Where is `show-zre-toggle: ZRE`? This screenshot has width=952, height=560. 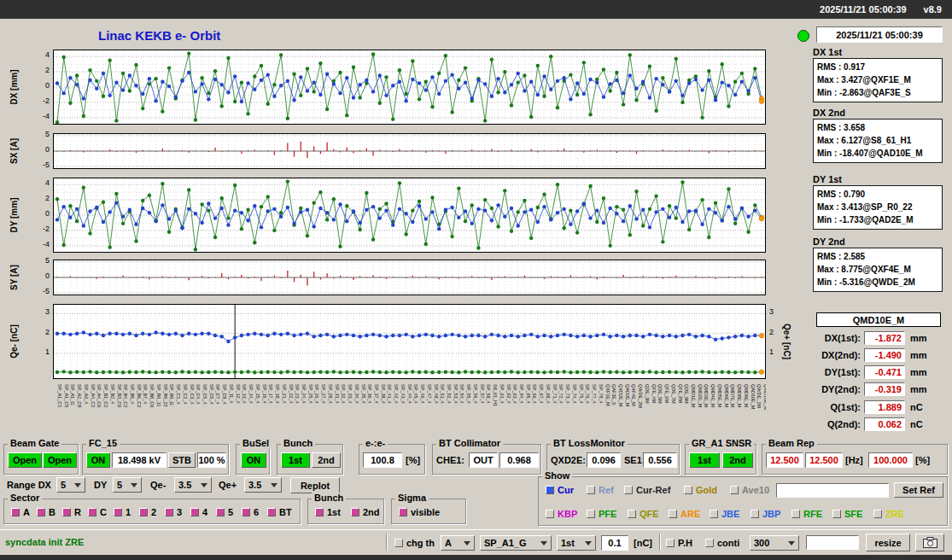 show-zre-toggle: ZRE is located at coordinates (889, 514).